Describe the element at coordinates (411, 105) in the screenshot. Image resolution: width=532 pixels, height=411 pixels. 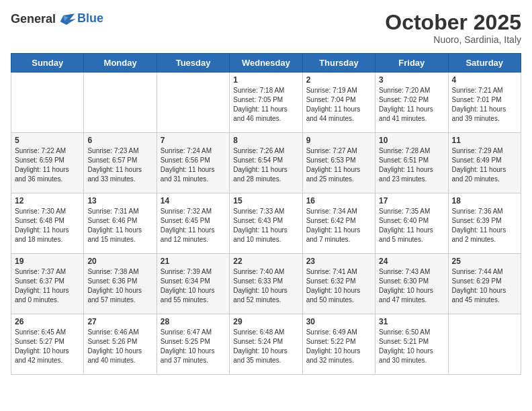
I see `day-info: Sunrise: 7:20 AMSunset: 7:02 PMDaylight:…` at that location.